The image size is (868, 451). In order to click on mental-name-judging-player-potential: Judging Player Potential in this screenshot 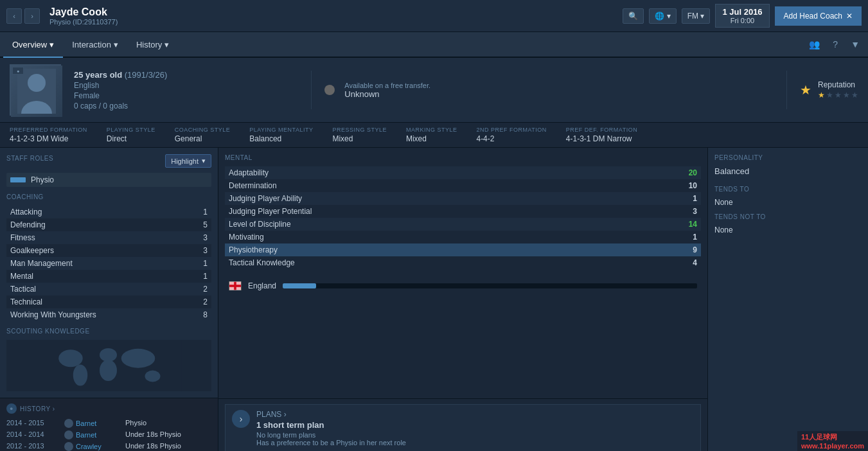, I will do `click(270, 211)`.